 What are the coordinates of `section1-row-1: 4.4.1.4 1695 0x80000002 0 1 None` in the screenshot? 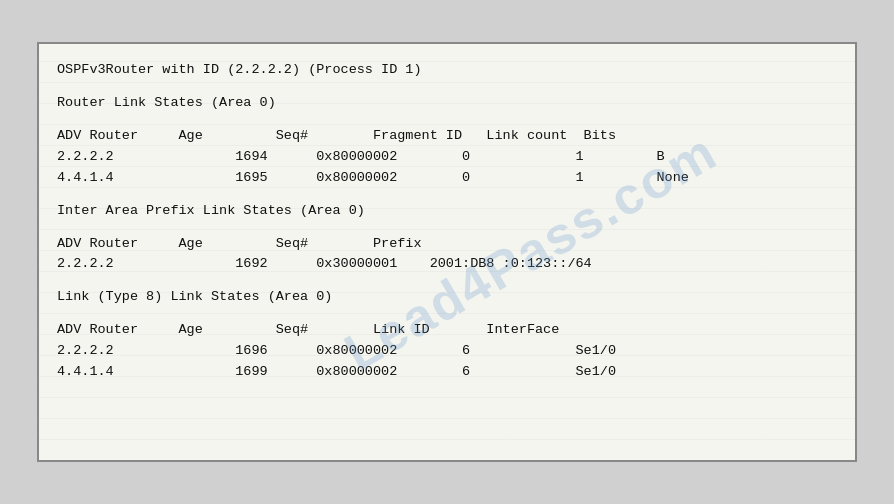 It's located at (447, 178).